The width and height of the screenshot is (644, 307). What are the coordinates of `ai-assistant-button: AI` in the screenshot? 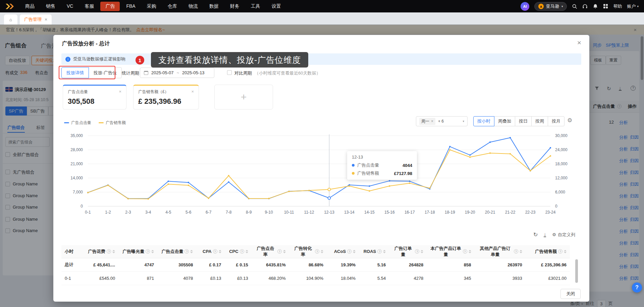 It's located at (525, 6).